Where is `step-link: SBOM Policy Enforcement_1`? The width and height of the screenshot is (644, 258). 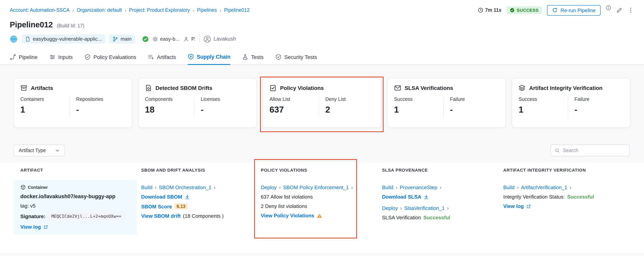
step-link: SBOM Policy Enforcement_1 is located at coordinates (316, 188).